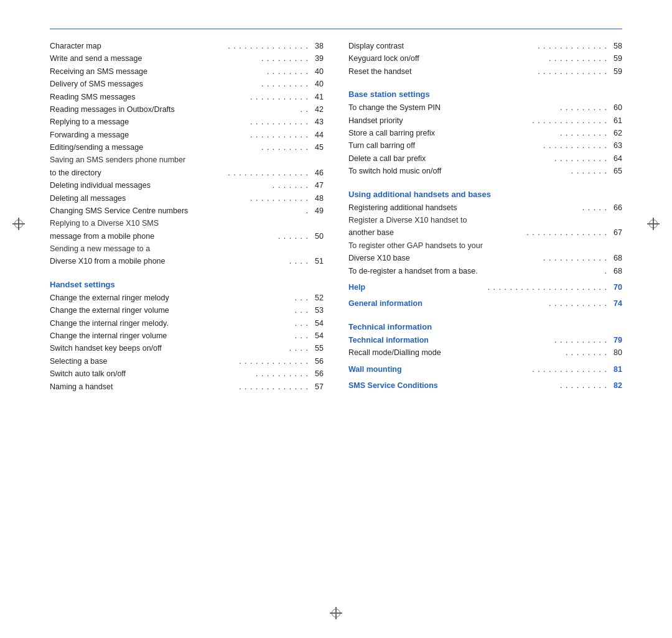 The width and height of the screenshot is (672, 638). I want to click on entry-text: Diverse X10 from a mobile phone, so click(114, 261).